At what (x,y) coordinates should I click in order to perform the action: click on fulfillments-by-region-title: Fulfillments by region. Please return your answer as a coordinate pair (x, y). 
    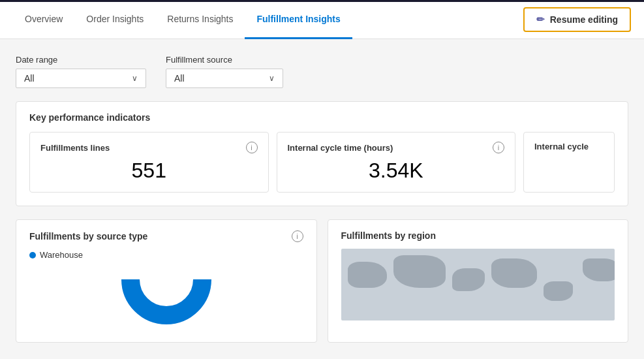
    Looking at the image, I should click on (389, 236).